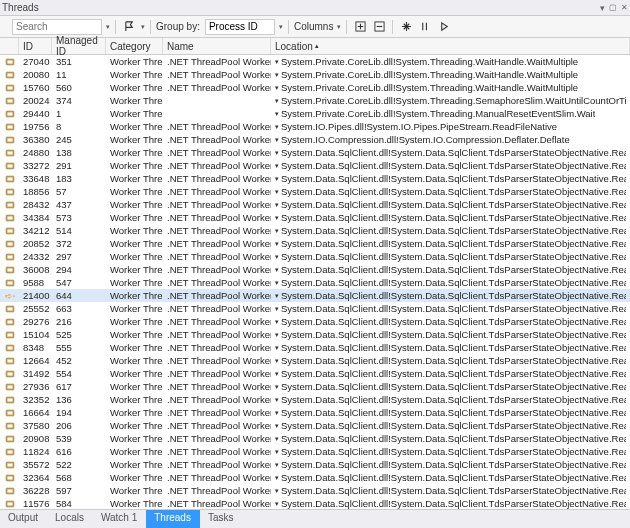 The width and height of the screenshot is (630, 528). What do you see at coordinates (339, 27) in the screenshot?
I see `columns-dropdown: ▾` at bounding box center [339, 27].